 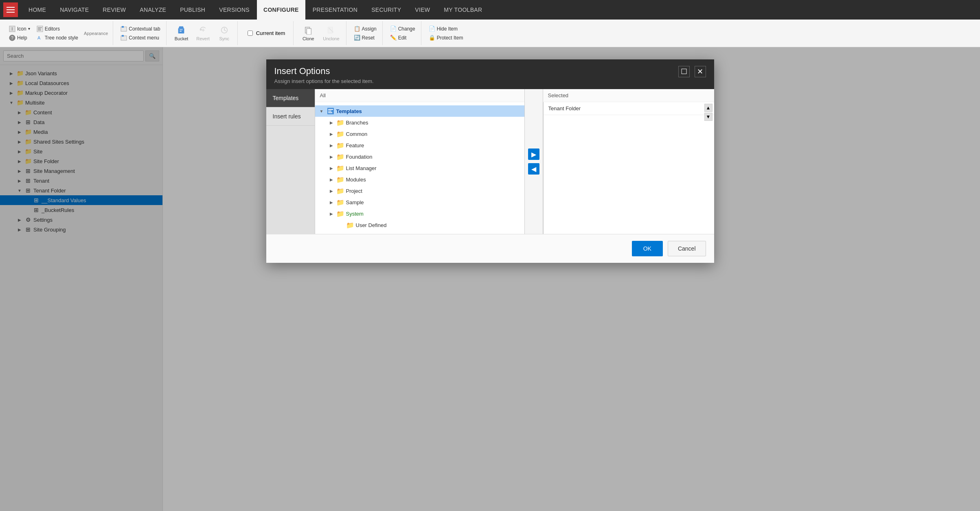 I want to click on toolbar-tree-node-btn: A Tree node style, so click(x=57, y=38).